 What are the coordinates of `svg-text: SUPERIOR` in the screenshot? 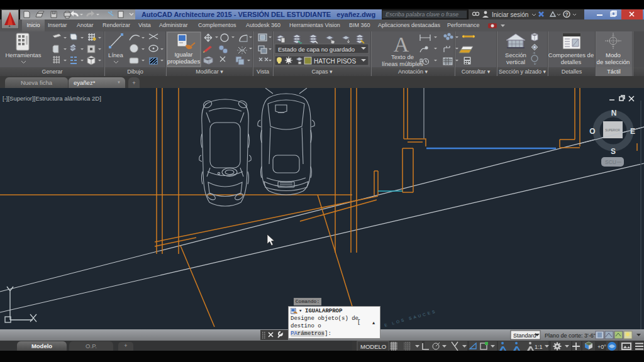 It's located at (613, 131).